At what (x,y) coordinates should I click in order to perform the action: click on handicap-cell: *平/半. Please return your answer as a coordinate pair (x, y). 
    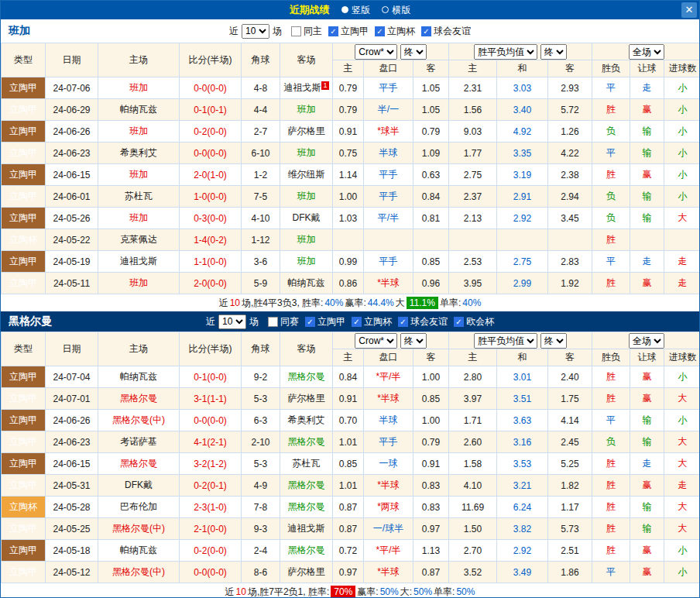
    Looking at the image, I should click on (389, 551).